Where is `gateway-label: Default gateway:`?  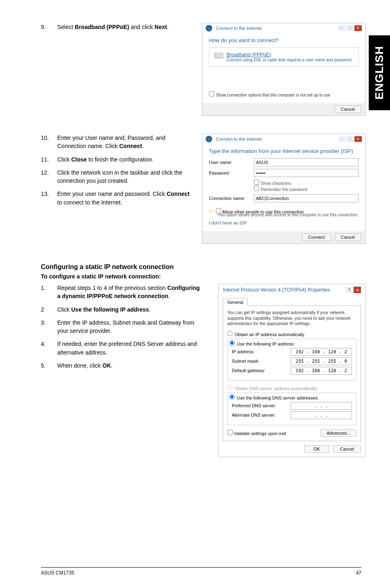 gateway-label: Default gateway: is located at coordinates (249, 370).